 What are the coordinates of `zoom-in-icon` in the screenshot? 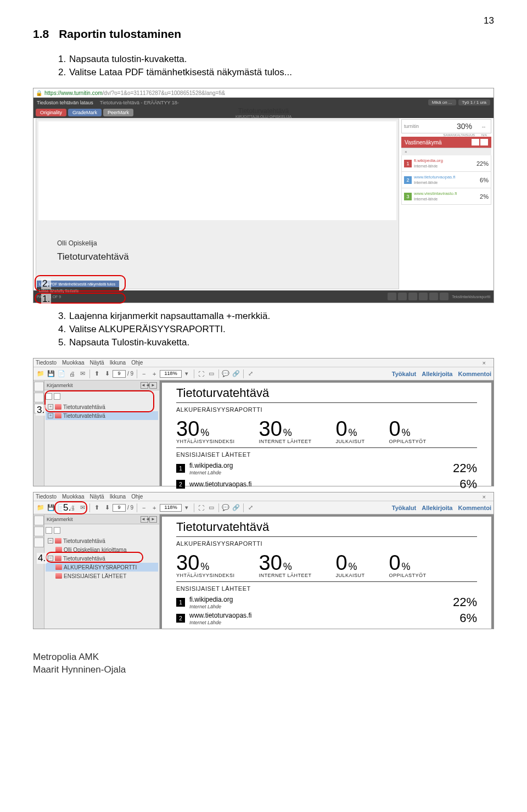 It's located at (413, 296).